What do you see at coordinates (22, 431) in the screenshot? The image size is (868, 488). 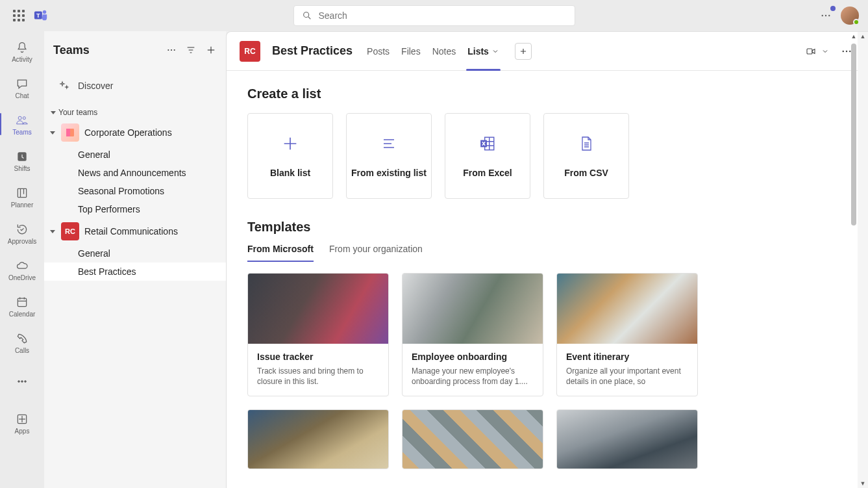 I see `rail-label: Apps` at bounding box center [22, 431].